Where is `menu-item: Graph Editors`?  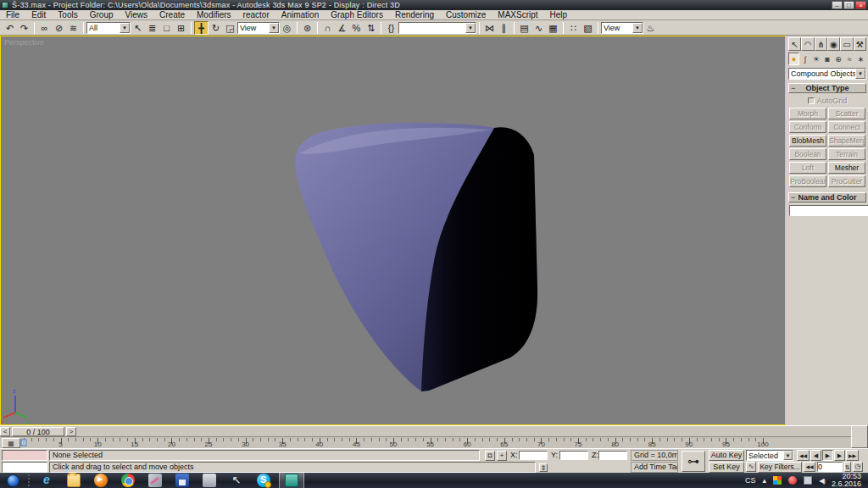 menu-item: Graph Editors is located at coordinates (357, 15).